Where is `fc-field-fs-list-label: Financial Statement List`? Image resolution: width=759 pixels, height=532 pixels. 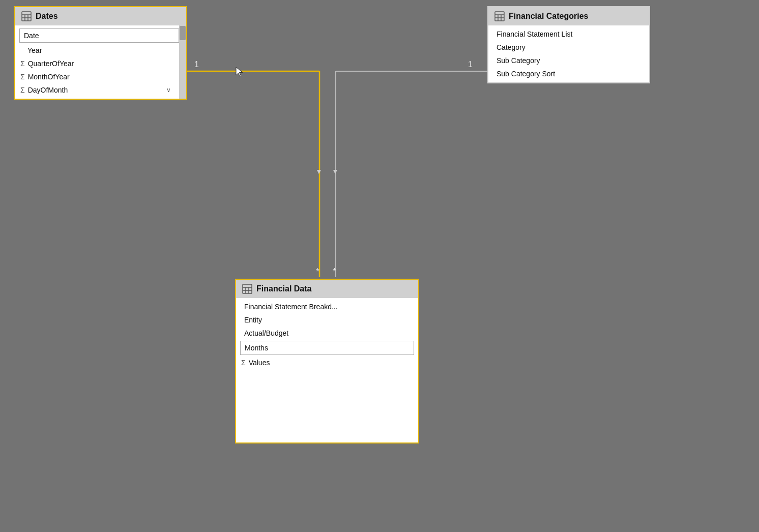
fc-field-fs-list-label: Financial Statement List is located at coordinates (534, 34).